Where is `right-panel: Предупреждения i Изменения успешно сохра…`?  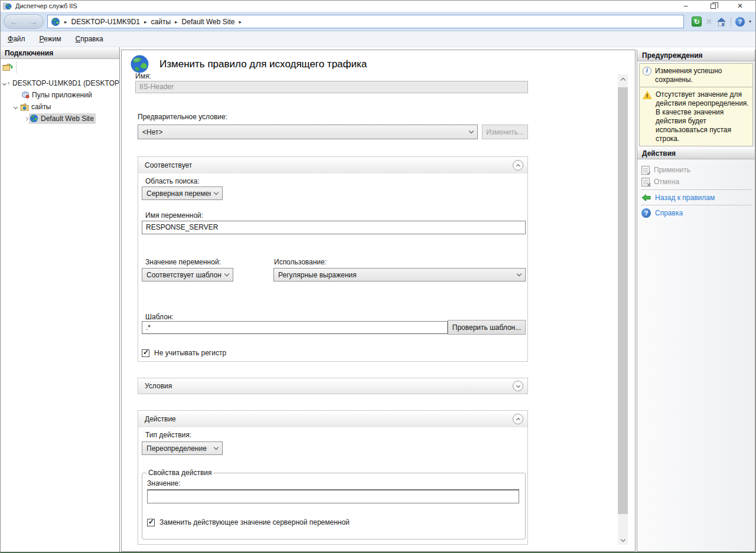
right-panel: Предупреждения i Изменения успешно сохра… is located at coordinates (696, 301).